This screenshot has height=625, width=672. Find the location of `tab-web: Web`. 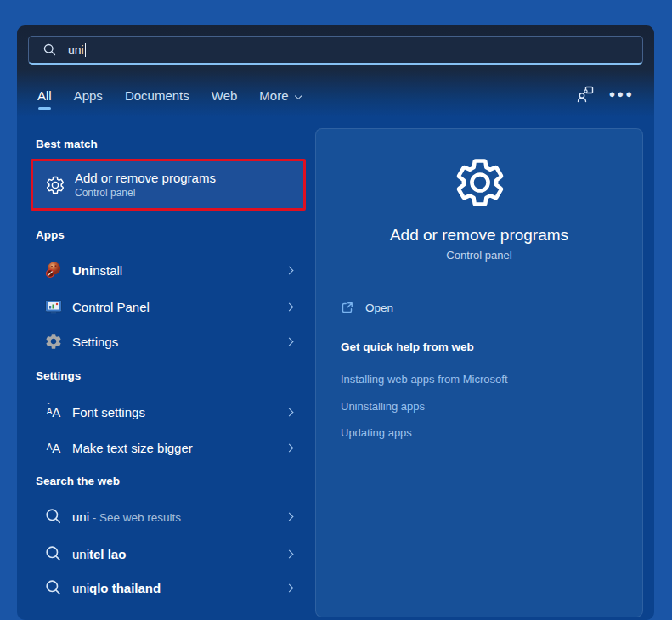

tab-web: Web is located at coordinates (224, 99).